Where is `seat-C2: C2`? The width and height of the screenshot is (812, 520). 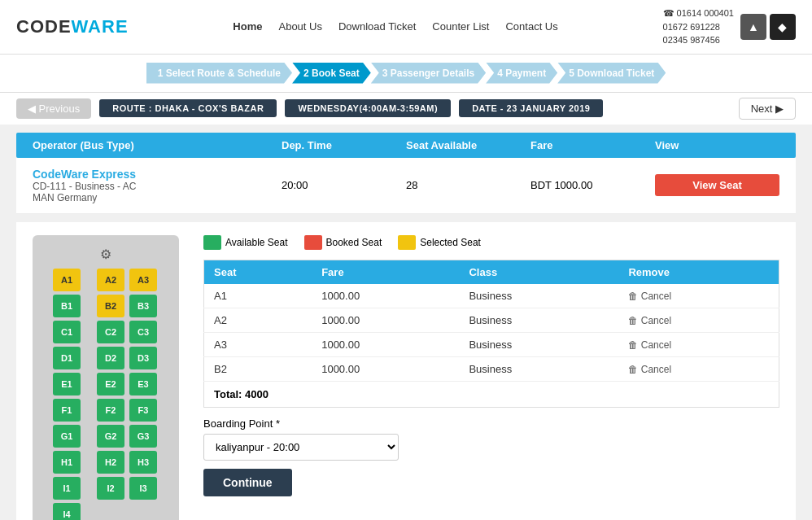
seat-C2: C2 is located at coordinates (111, 332).